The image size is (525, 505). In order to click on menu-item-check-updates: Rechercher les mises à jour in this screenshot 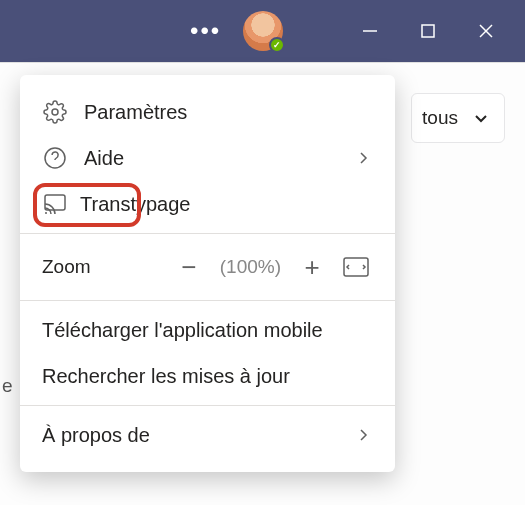, I will do `click(208, 376)`.